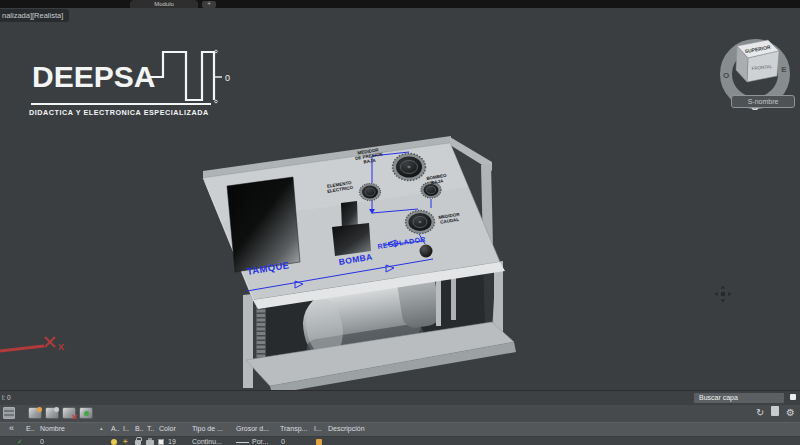  Describe the element at coordinates (125, 442) in the screenshot. I see `layer-freeze-sun-icon: ☀` at that location.